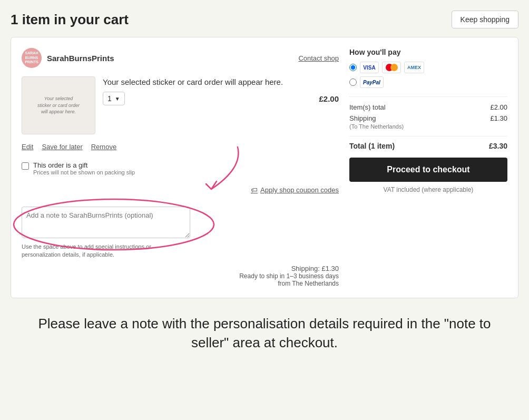 This screenshot has width=529, height=420. I want to click on note-wrapper, so click(106, 223).